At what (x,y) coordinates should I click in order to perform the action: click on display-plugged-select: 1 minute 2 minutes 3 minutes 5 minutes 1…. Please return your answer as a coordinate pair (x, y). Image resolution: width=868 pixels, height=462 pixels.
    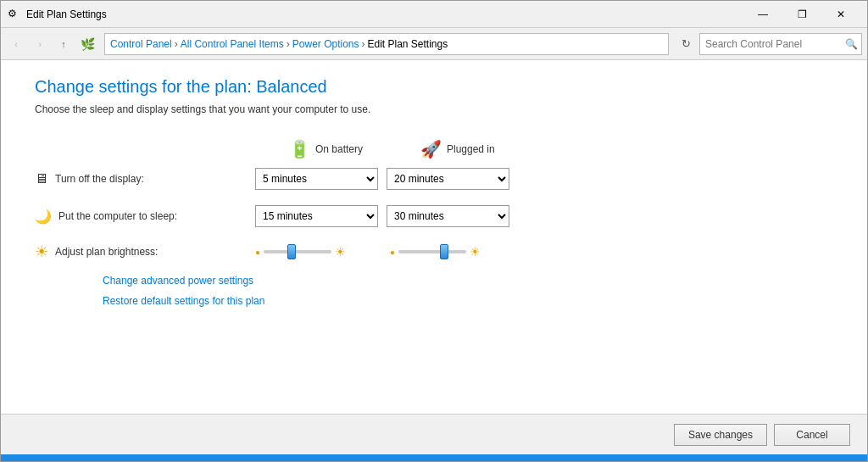
    Looking at the image, I should click on (448, 179).